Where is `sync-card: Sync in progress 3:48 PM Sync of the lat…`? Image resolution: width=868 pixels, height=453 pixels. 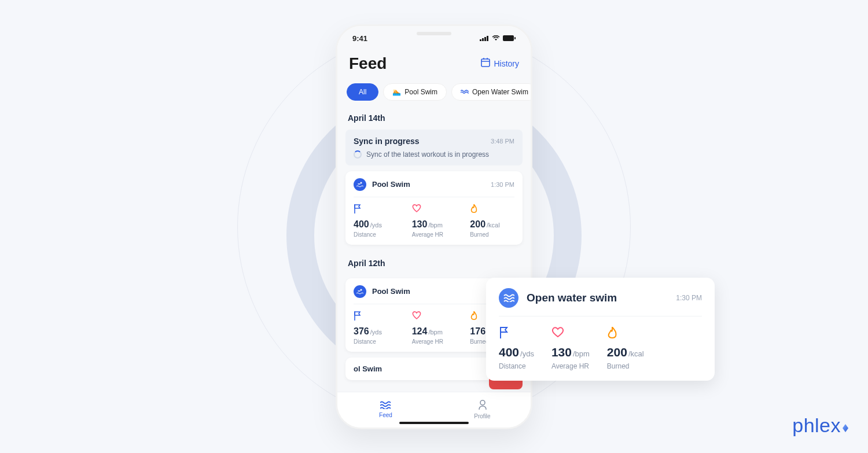
sync-card: Sync in progress 3:48 PM Sync of the lat… is located at coordinates (434, 148).